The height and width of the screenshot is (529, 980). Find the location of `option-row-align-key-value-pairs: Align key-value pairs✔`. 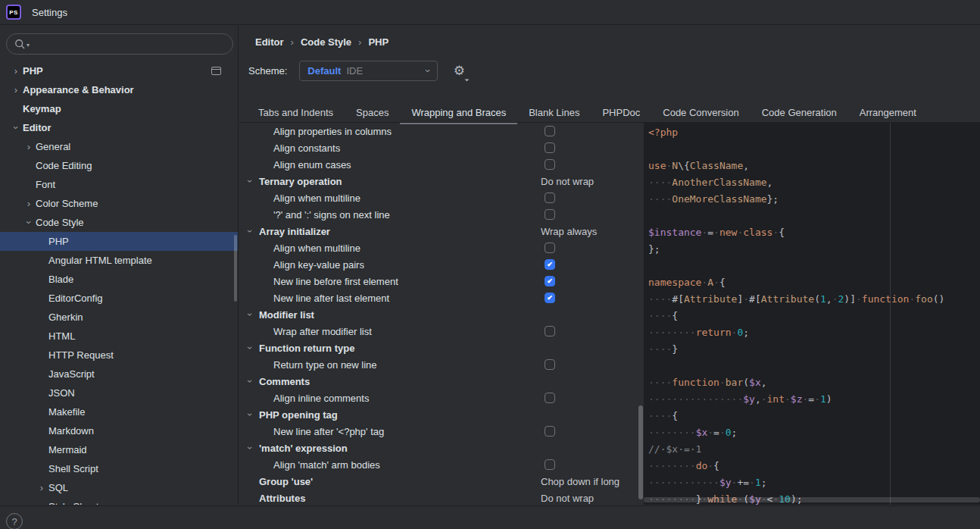

option-row-align-key-value-pairs: Align key-value pairs✔ is located at coordinates (442, 264).